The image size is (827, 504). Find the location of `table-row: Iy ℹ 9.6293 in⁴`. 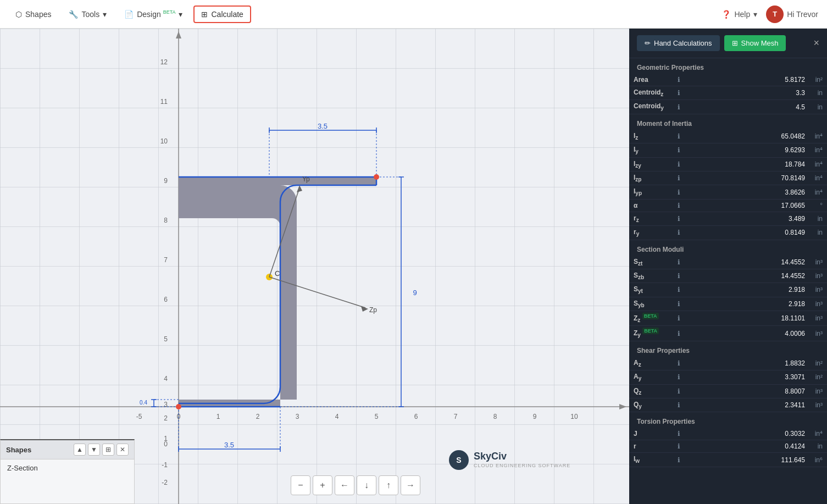

table-row: Iy ℹ 9.6293 in⁴ is located at coordinates (728, 151).